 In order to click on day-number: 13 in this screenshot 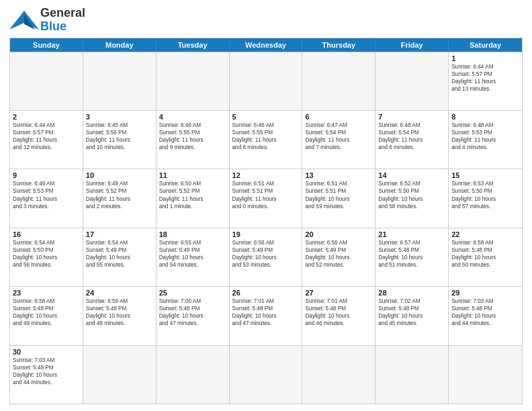, I will do `click(339, 175)`.